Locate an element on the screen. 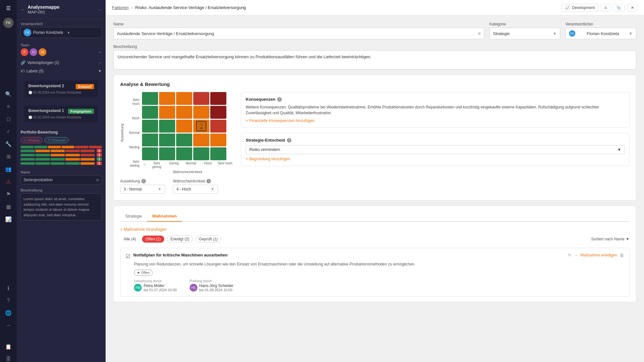  persons-icon: 👥 is located at coordinates (8, 169).